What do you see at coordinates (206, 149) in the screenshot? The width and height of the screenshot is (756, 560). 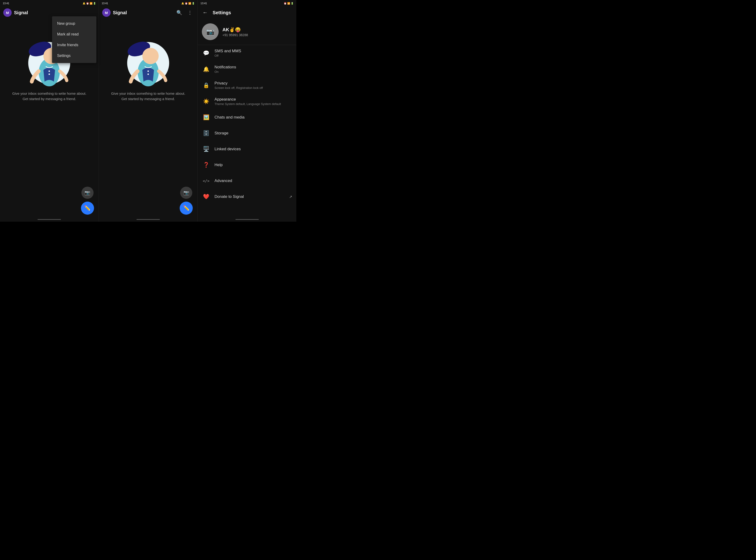 I see `linked-icon: 🖥️` at bounding box center [206, 149].